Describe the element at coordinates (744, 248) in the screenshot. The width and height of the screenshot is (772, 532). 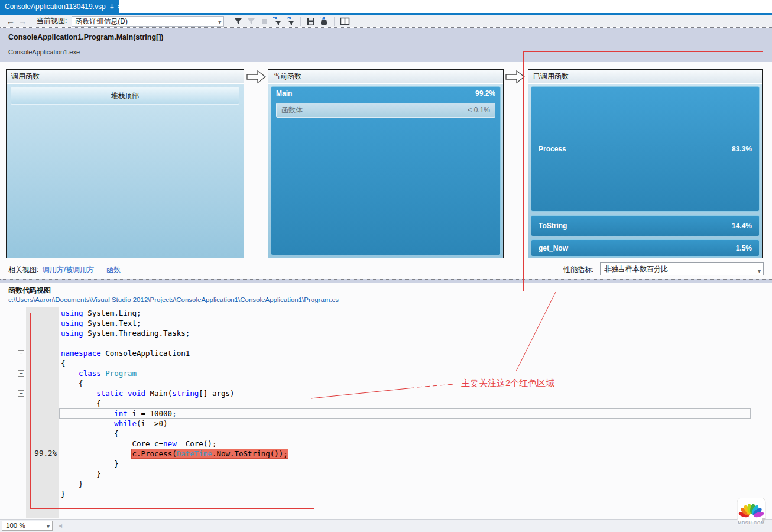
I see `called-function-percent: 1.5%` at that location.